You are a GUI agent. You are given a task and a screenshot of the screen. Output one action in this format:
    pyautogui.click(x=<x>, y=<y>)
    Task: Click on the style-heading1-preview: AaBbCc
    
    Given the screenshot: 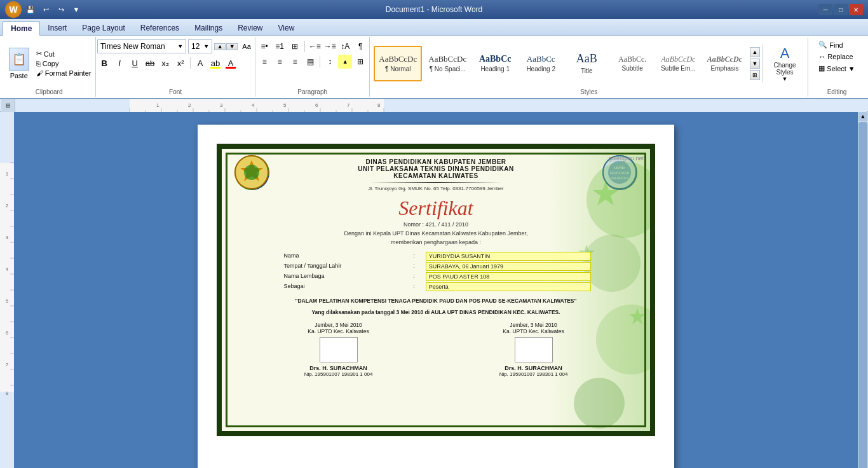 What is the action you would take?
    pyautogui.click(x=496, y=60)
    